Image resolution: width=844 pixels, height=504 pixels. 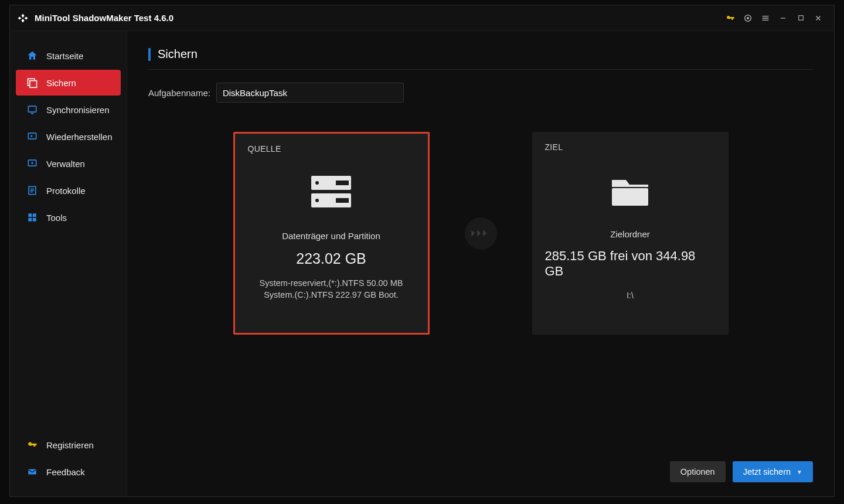 I want to click on home-icon, so click(x=32, y=56).